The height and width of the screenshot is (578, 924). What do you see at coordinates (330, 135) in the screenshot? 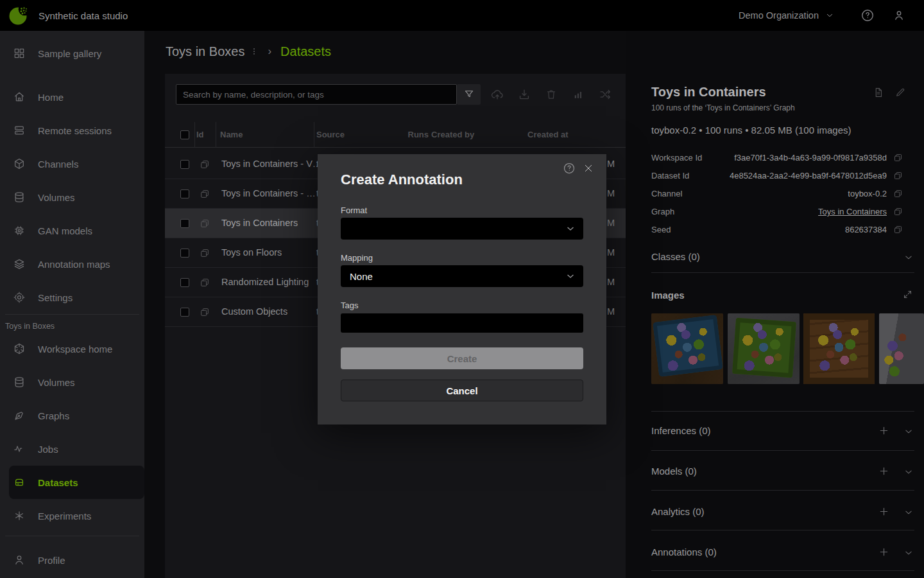
I see `column-header-source: Source` at bounding box center [330, 135].